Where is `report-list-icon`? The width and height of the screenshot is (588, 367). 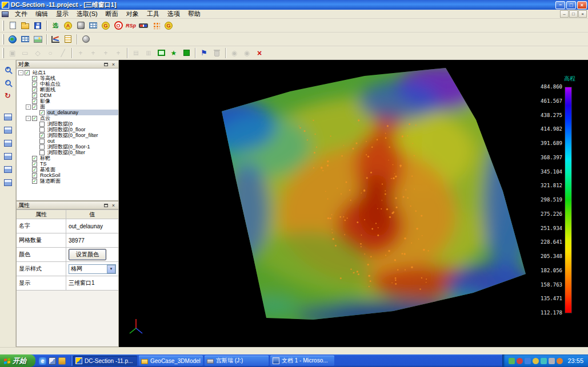
report-list-icon is located at coordinates (68, 39).